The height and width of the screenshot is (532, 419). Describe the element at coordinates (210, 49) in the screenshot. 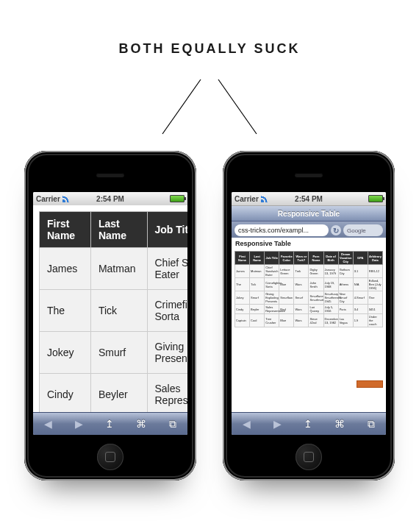

I see `headline-text: BOTH EQUALLY SUCK` at that location.